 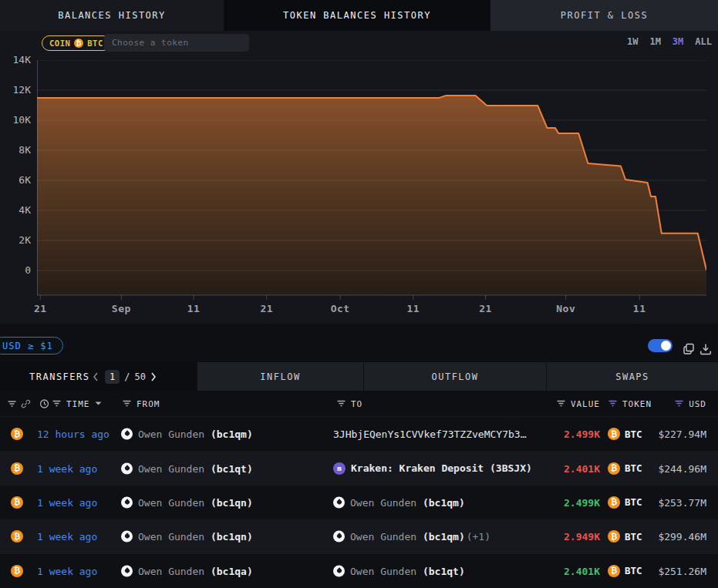 I want to click on table-row: ₿1 week agoOwen Gunden (bc1qt)mKraken: K…, so click(x=359, y=468).